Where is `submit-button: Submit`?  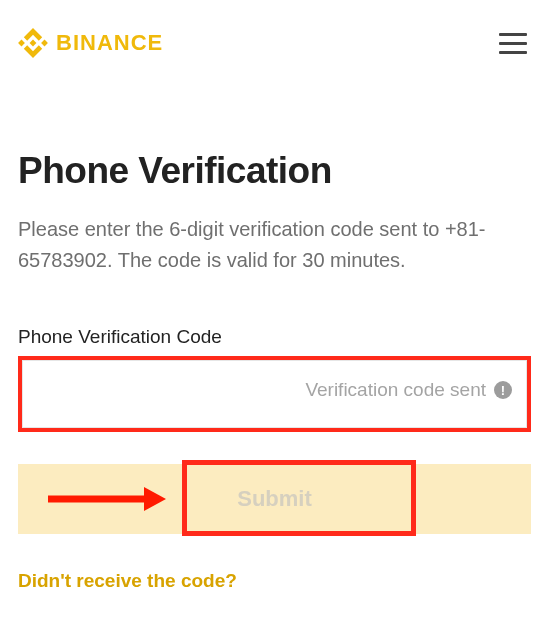 submit-button: Submit is located at coordinates (274, 499).